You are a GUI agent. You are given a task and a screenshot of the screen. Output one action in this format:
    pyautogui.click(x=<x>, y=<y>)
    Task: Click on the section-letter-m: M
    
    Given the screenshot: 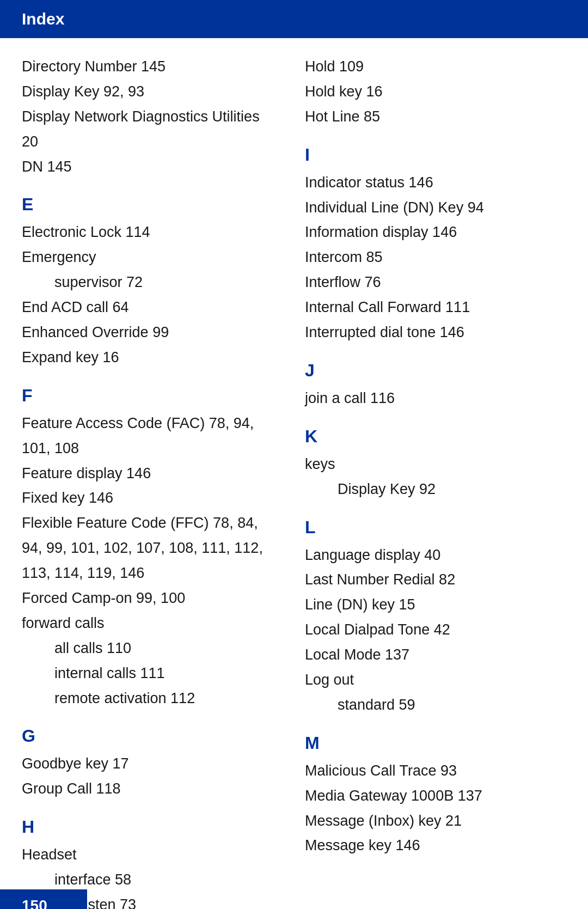 What is the action you would take?
    pyautogui.click(x=436, y=743)
    